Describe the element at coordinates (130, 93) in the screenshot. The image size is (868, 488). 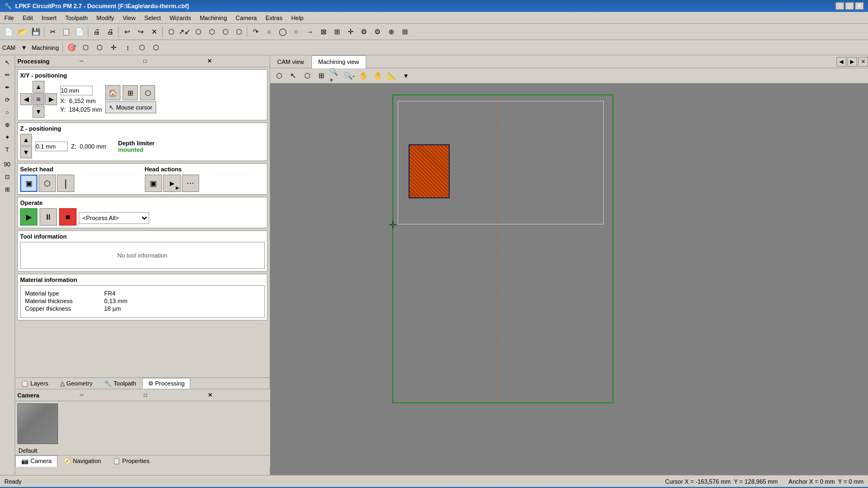
I see `fiducial-btn: ⊞` at that location.